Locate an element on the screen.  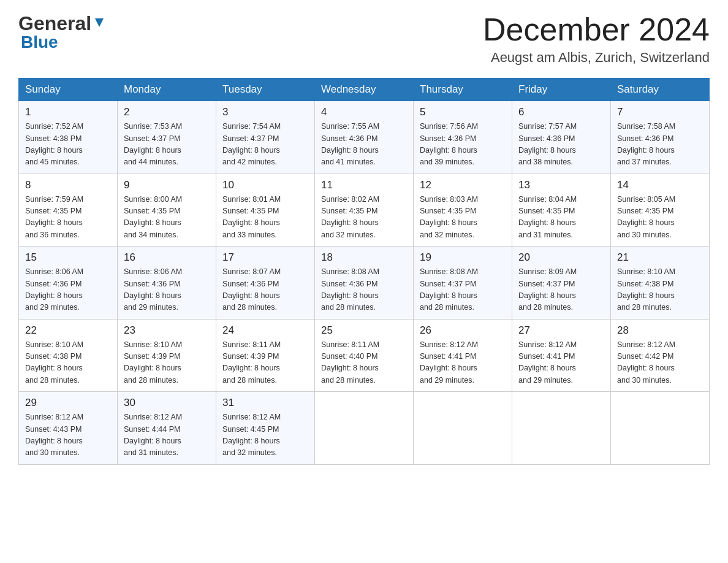
day-number: 17 is located at coordinates (265, 258).